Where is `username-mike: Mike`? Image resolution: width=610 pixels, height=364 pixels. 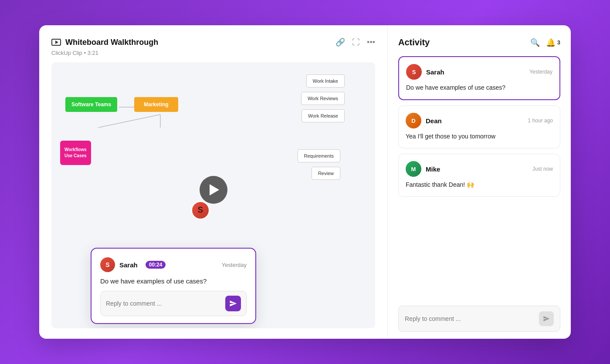
username-mike: Mike is located at coordinates (433, 169).